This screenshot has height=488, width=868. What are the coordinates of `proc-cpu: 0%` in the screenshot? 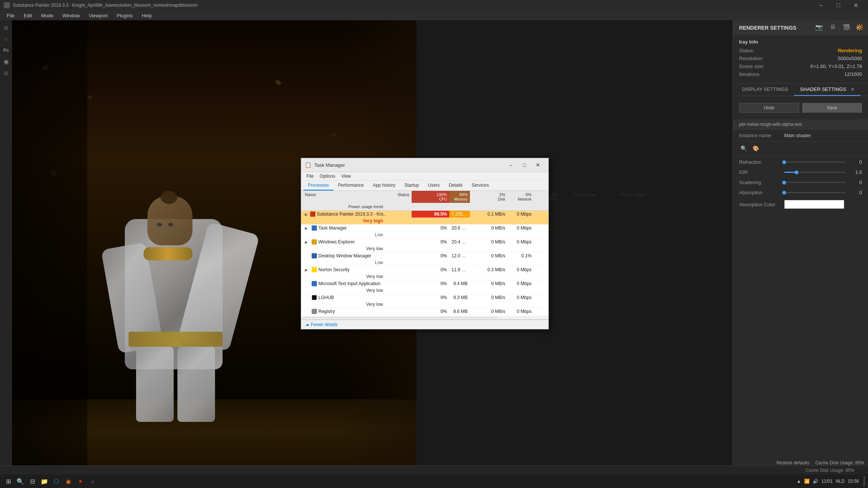 It's located at (430, 298).